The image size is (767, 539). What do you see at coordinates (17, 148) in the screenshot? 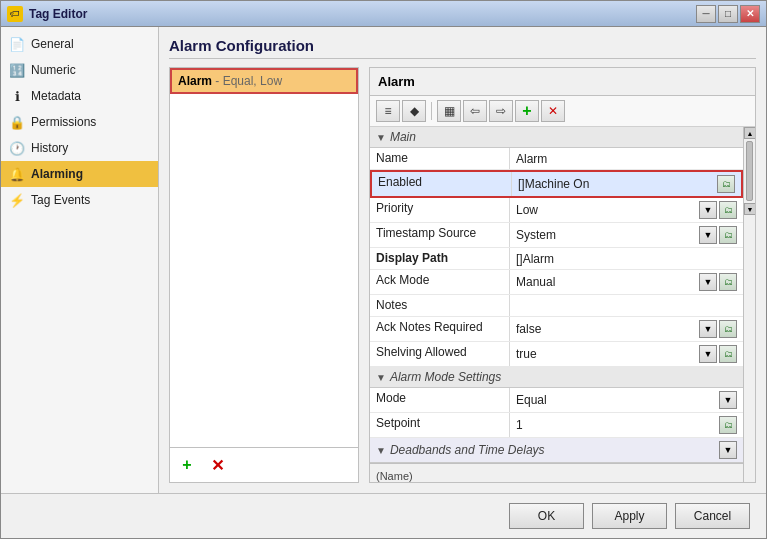
I see `history-icon: 🕐` at bounding box center [17, 148].